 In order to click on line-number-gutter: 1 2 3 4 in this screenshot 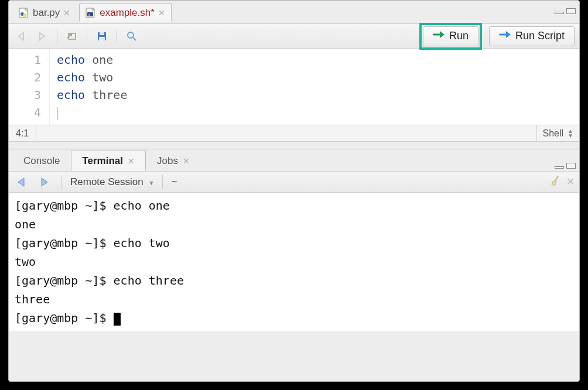, I will do `click(29, 87)`.